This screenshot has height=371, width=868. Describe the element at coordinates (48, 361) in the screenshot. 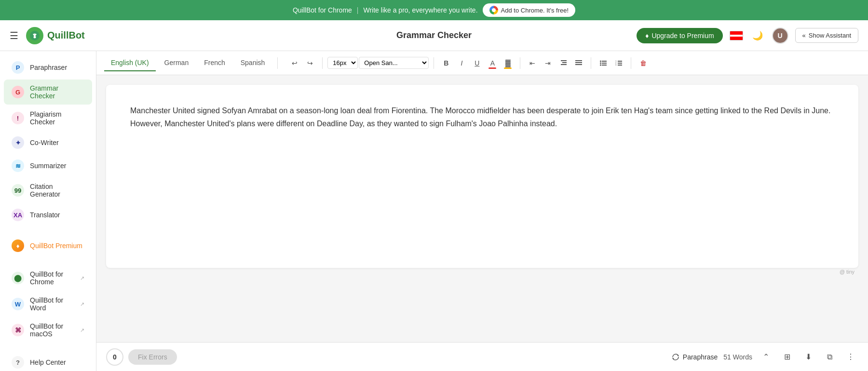

I see `sidebar-item-help-center: ? Help Center` at that location.